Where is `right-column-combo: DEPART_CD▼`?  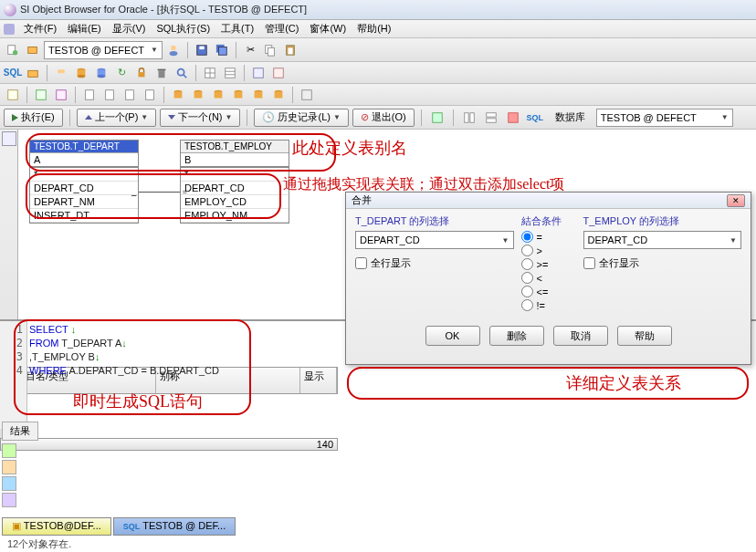 right-column-combo: DEPART_CD▼ is located at coordinates (663, 240).